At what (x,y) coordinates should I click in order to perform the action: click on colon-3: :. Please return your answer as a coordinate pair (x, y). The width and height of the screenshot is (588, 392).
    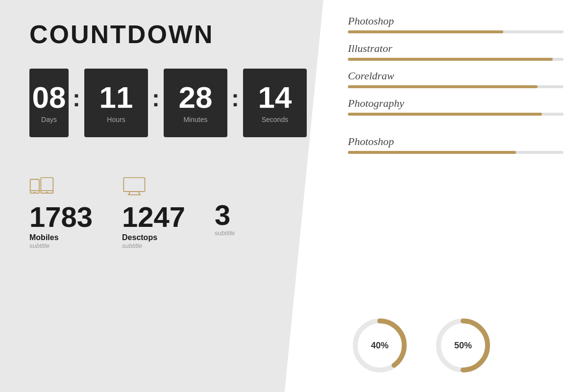
    Looking at the image, I should click on (235, 98).